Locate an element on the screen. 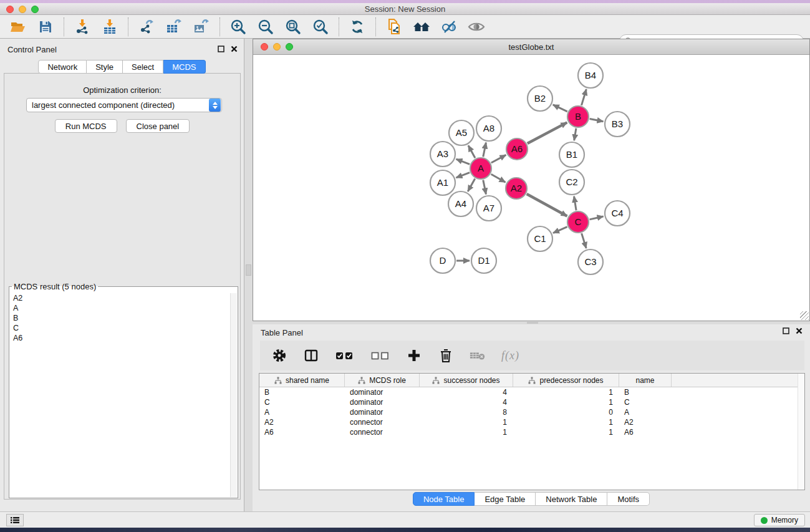 This screenshot has height=532, width=810. node-A4: A4 is located at coordinates (461, 204).